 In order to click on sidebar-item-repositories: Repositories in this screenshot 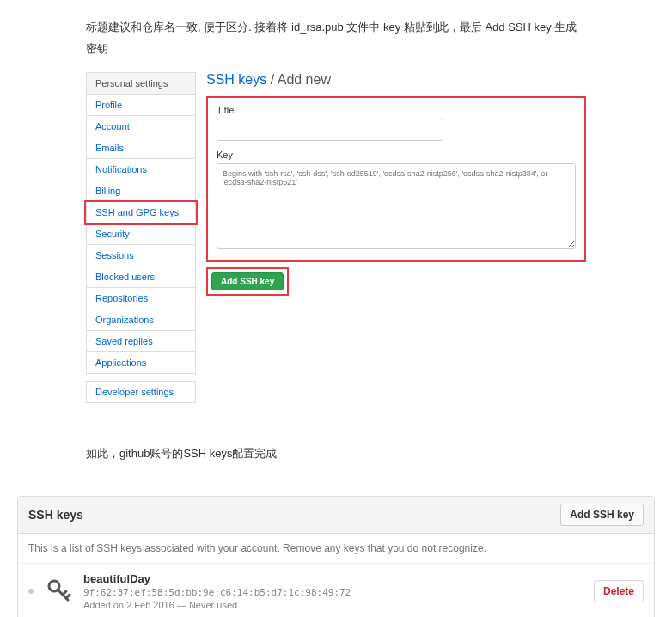, I will do `click(141, 299)`.